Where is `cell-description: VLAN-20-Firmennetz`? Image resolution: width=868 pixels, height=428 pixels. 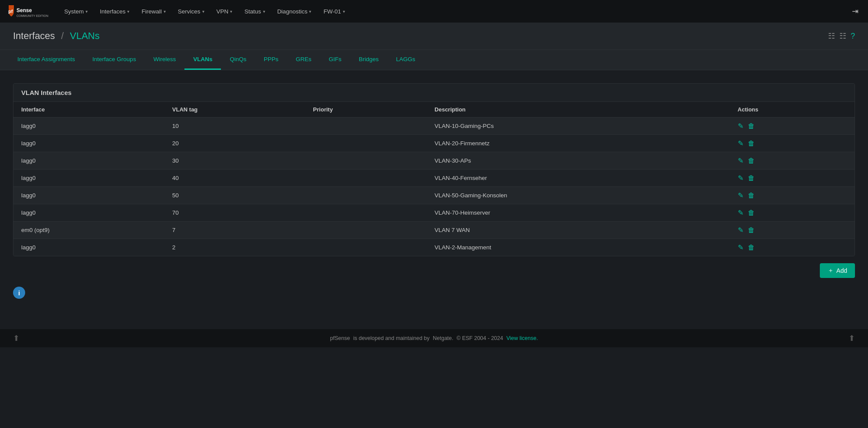 cell-description: VLAN-20-Firmennetz is located at coordinates (578, 144).